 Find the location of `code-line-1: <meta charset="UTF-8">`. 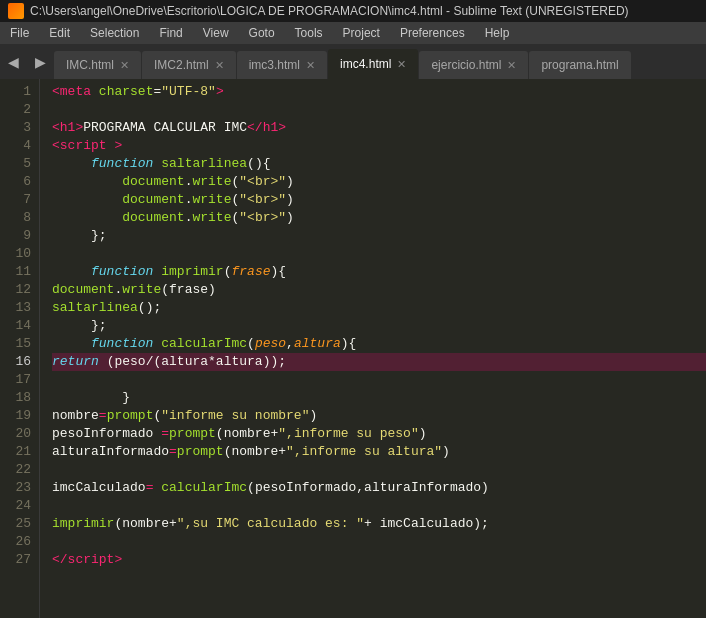

code-line-1: <meta charset="UTF-8"> is located at coordinates (379, 92).